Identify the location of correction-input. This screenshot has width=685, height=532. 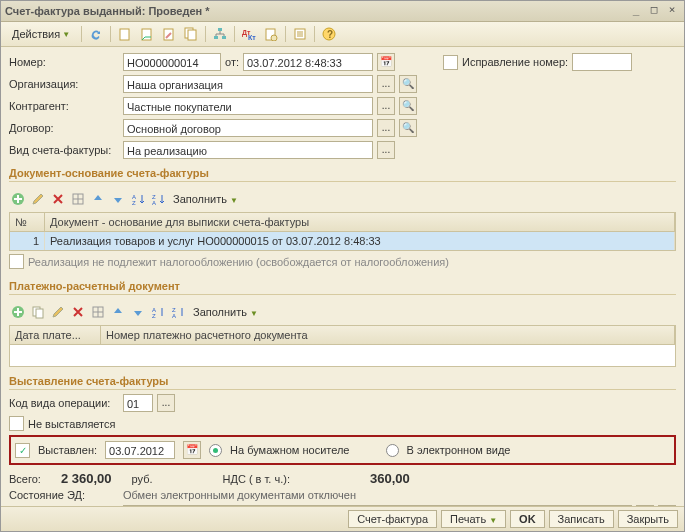
(602, 62).